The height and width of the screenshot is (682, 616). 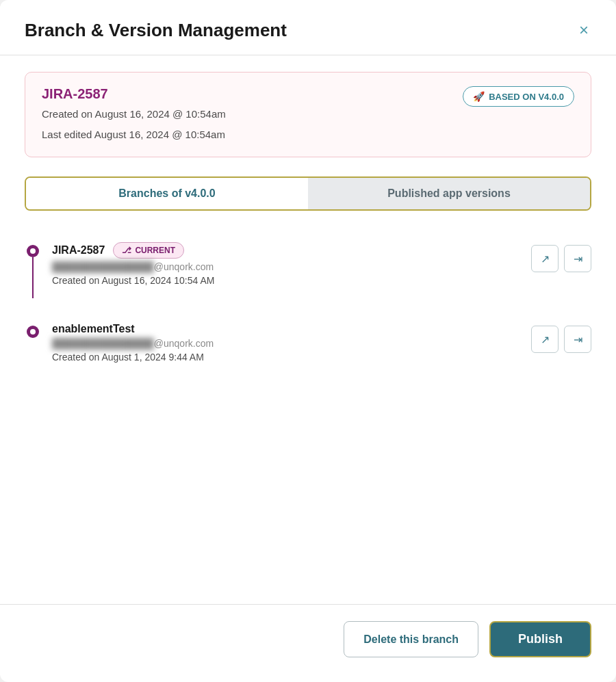 What do you see at coordinates (526, 97) in the screenshot?
I see `based-on-label: BASED ON V4.0.0` at bounding box center [526, 97].